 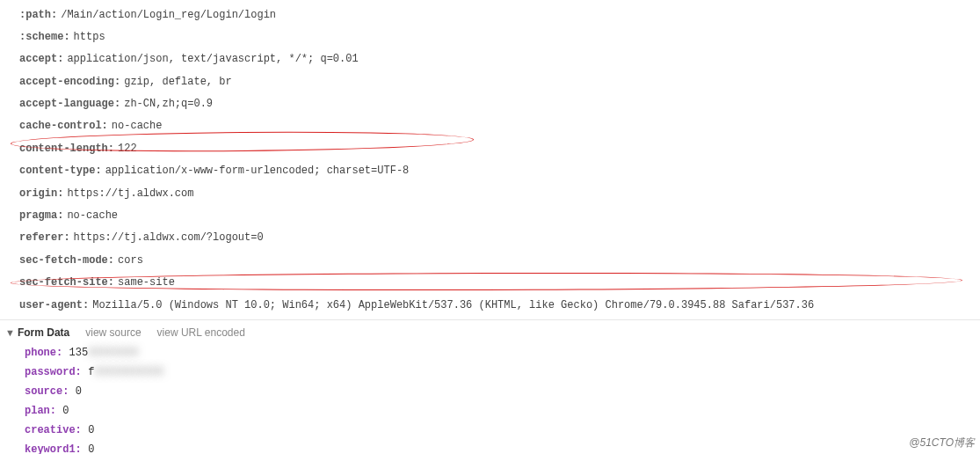 What do you see at coordinates (41, 59) in the screenshot?
I see `header-key: accept:` at bounding box center [41, 59].